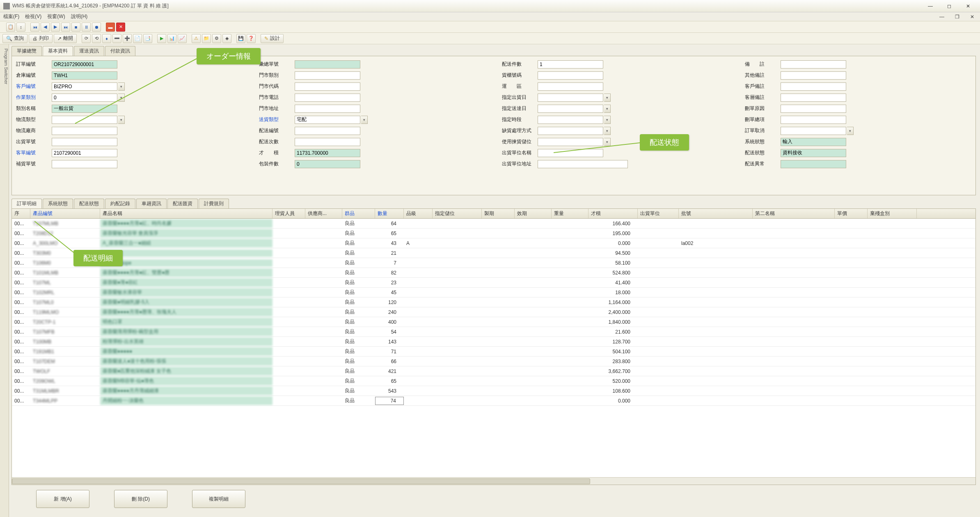  Describe the element at coordinates (65, 39) in the screenshot. I see `exit-button: ↗離開` at that location.